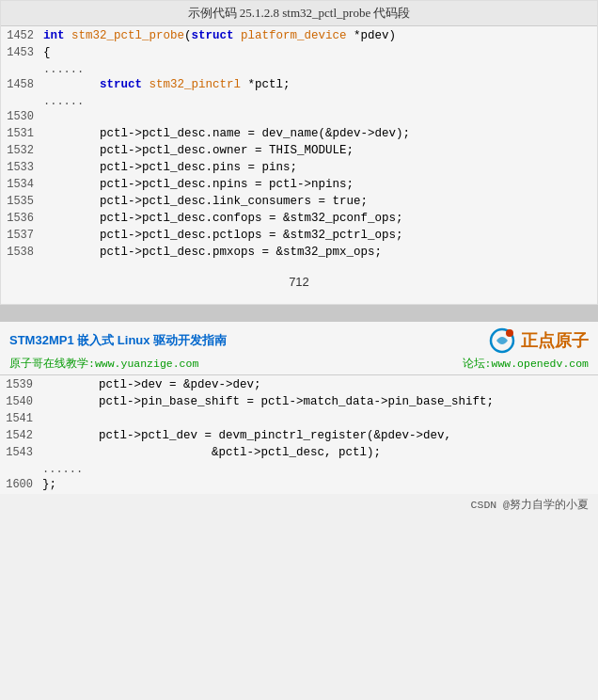 The image size is (598, 700). Describe the element at coordinates (167, 85) in the screenshot. I see `line-content: struct stm32_pinctrl *pctl;` at that location.